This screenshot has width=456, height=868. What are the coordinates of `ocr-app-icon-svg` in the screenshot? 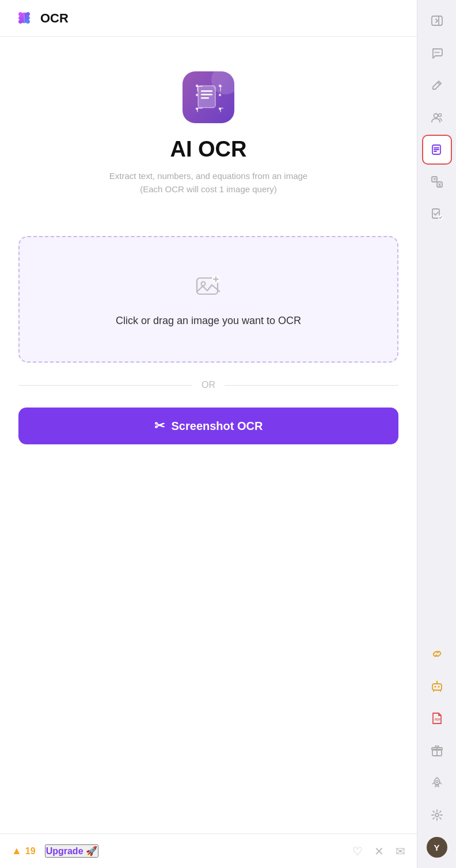 It's located at (208, 97).